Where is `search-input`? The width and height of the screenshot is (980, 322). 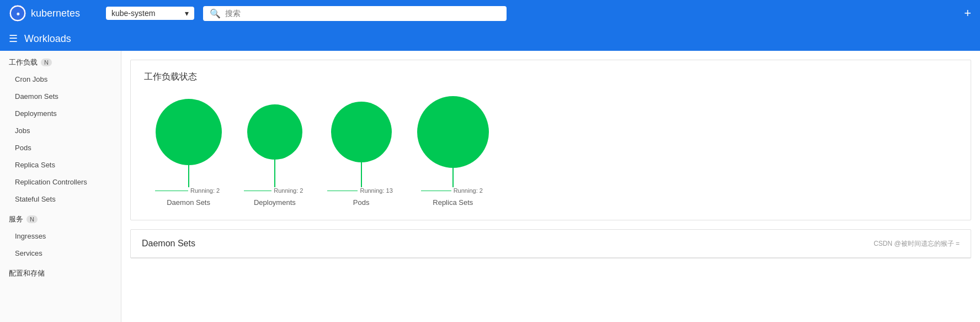
search-input is located at coordinates (363, 13).